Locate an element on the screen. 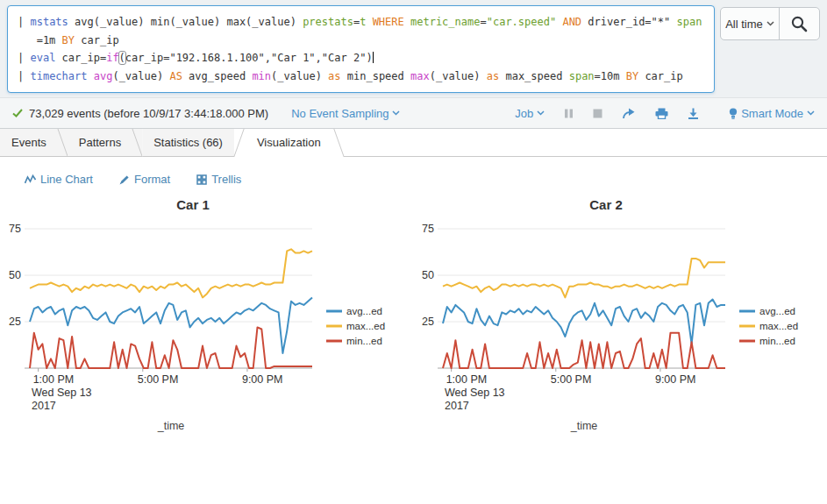 Image resolution: width=827 pixels, height=504 pixels. magnifier-icon is located at coordinates (800, 25).